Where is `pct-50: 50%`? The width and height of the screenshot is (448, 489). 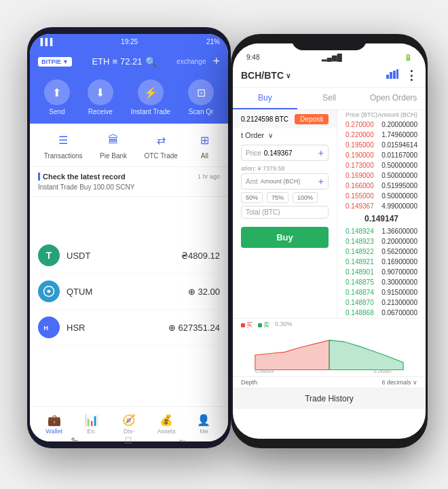
pct-50: 50% is located at coordinates (252, 198).